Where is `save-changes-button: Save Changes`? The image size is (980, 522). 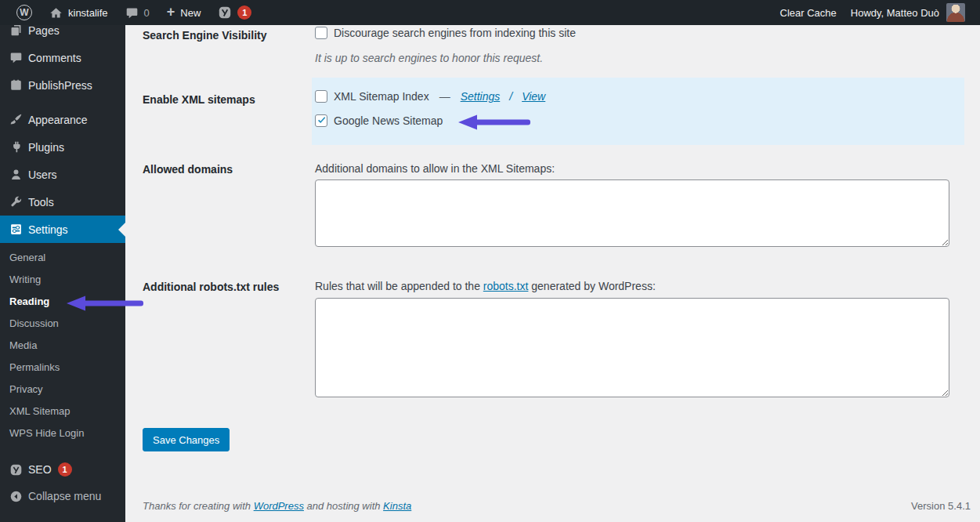
save-changes-button: Save Changes is located at coordinates (186, 440).